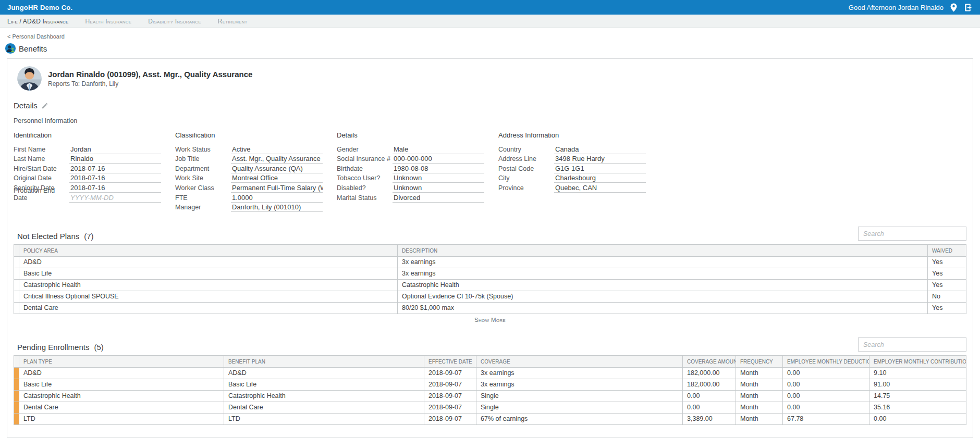 This screenshot has width=980, height=438. Describe the element at coordinates (175, 21) in the screenshot. I see `tab-disability-insurance: Disability Insurance` at that location.